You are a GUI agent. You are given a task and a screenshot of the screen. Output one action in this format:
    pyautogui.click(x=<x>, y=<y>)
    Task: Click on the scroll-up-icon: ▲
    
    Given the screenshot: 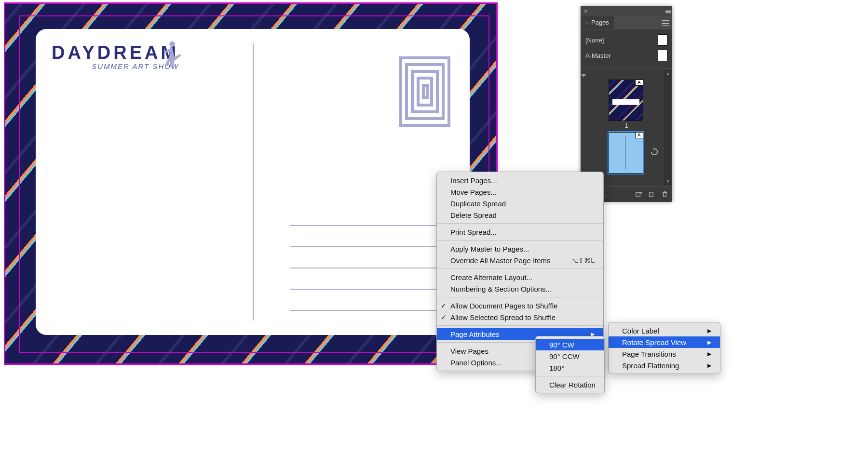 What is the action you would take?
    pyautogui.click(x=668, y=73)
    